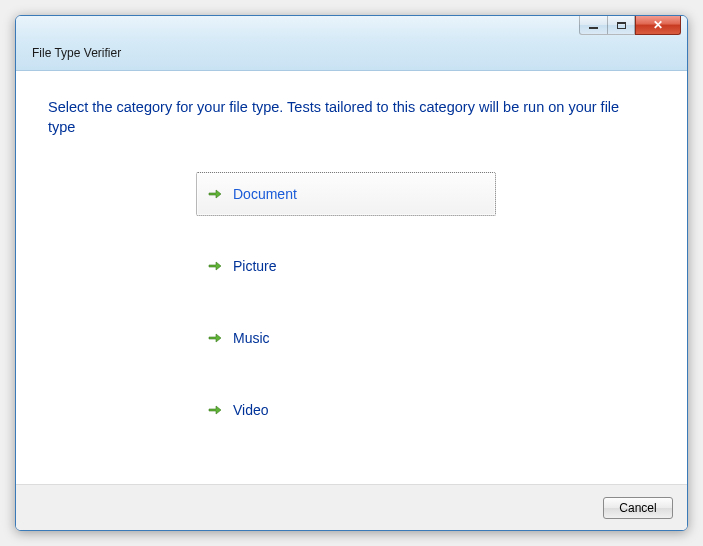 Image resolution: width=703 pixels, height=546 pixels. Describe the element at coordinates (265, 194) in the screenshot. I see `option-label: Document` at that location.